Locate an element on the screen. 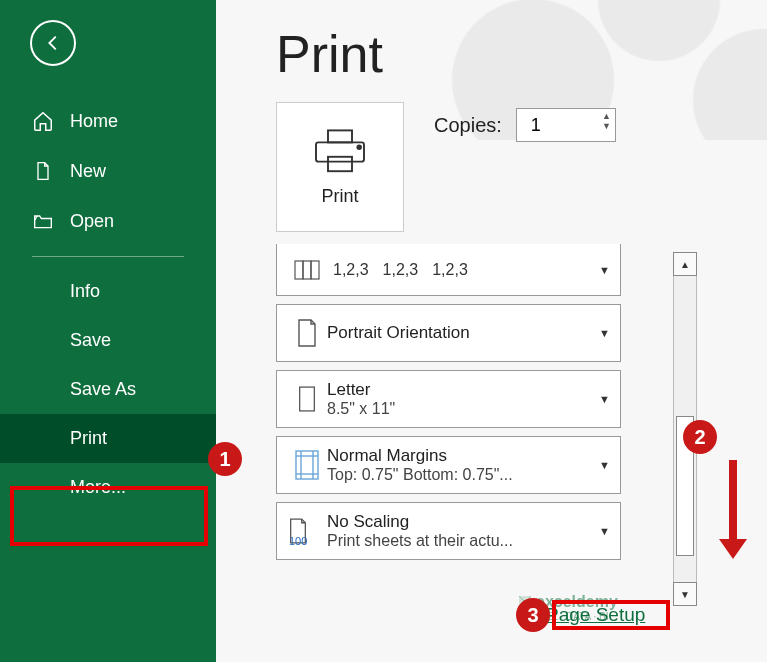 The image size is (767, 662). sidebar-item-save: Save is located at coordinates (108, 340).